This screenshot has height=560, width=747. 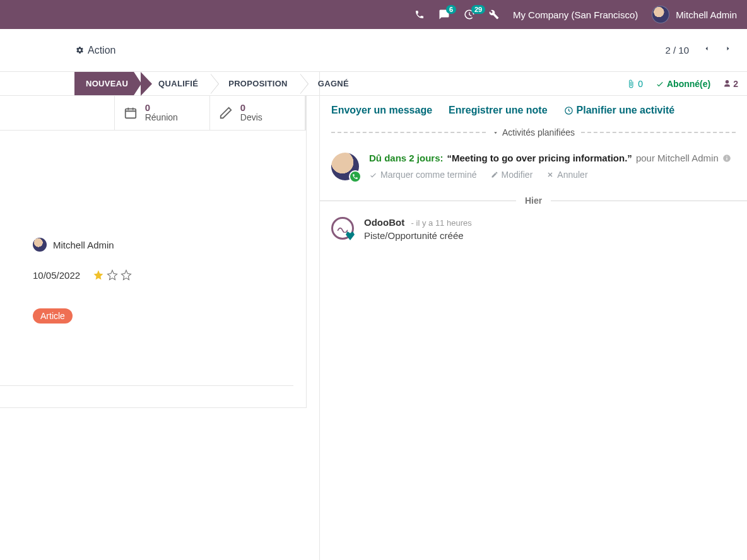 I want to click on stat-buttons: 0 Réunion 0 Devis, so click(x=153, y=114).